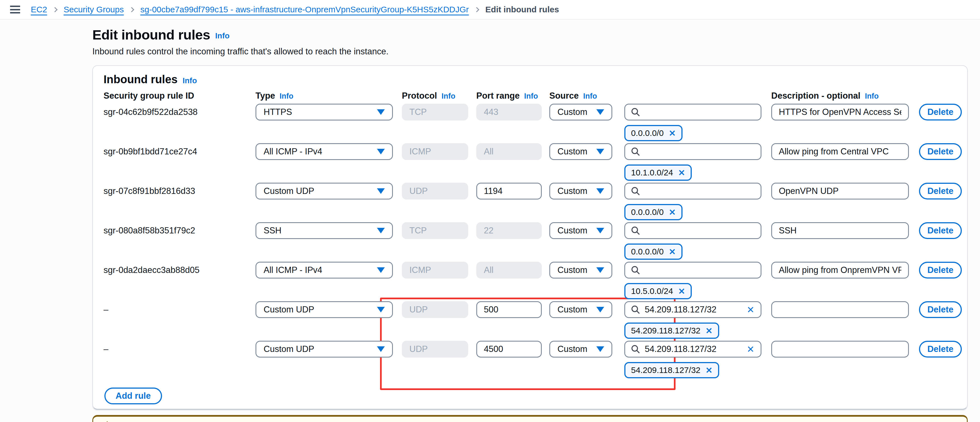 The image size is (980, 422). What do you see at coordinates (531, 96) in the screenshot?
I see `port-range-info-link: Info` at bounding box center [531, 96].